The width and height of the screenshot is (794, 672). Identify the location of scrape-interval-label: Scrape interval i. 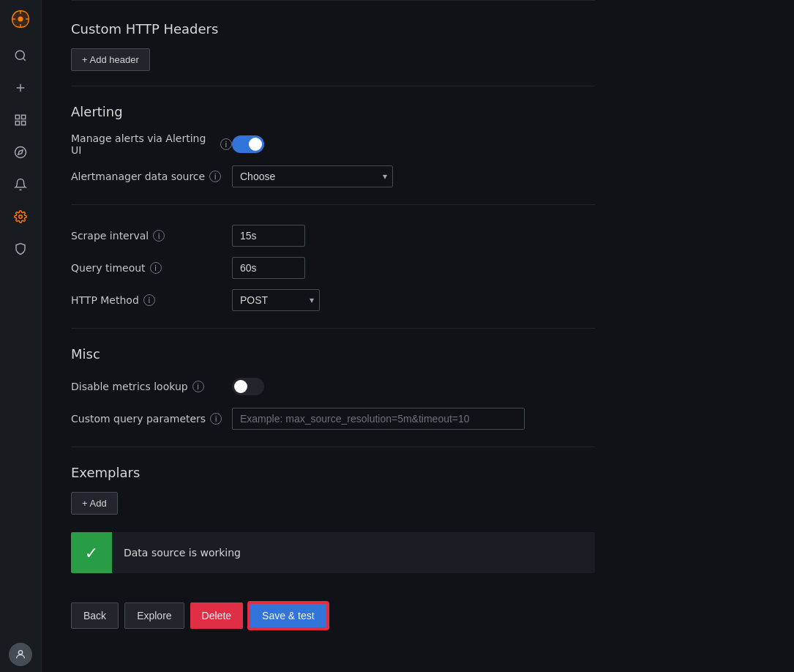
(151, 236).